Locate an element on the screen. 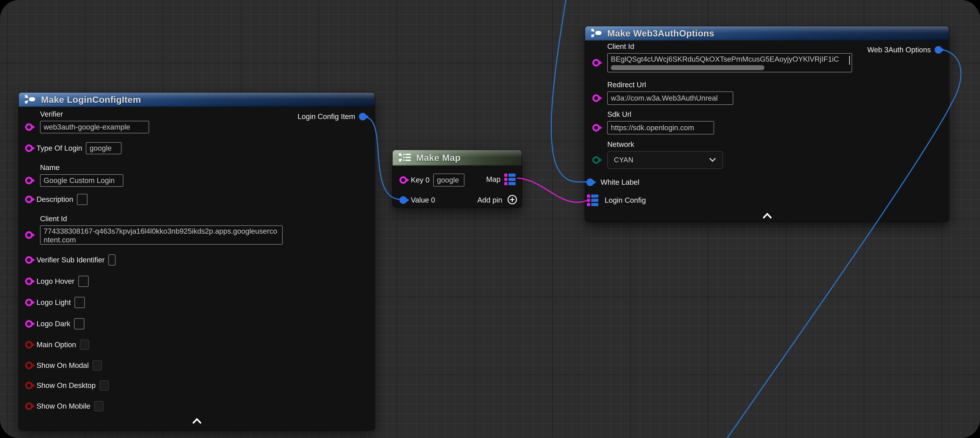  verifier-pin is located at coordinates (29, 127).